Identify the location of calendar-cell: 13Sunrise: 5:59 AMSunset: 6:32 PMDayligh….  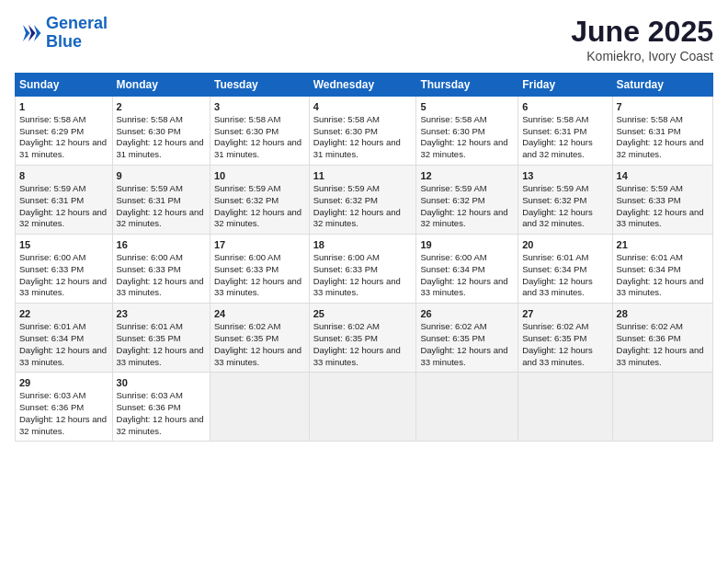
(565, 201).